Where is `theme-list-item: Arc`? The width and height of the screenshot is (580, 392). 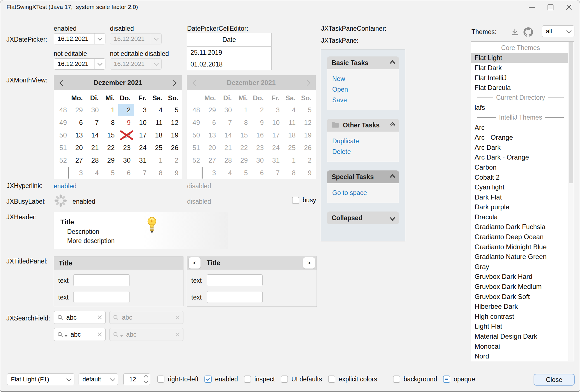
theme-list-item: Arc is located at coordinates (520, 128).